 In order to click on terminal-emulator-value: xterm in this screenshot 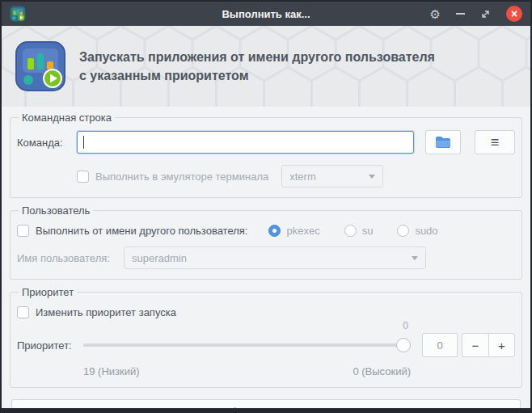, I will do `click(302, 176)`.